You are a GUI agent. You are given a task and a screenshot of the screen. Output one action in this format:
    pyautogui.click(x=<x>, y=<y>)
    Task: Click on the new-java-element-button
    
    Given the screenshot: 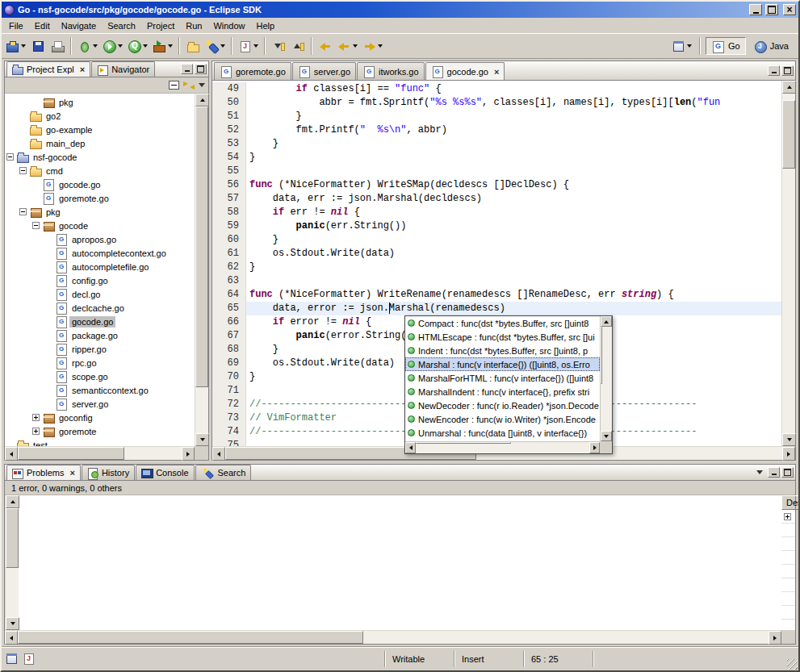 What is the action you would take?
    pyautogui.click(x=249, y=46)
    